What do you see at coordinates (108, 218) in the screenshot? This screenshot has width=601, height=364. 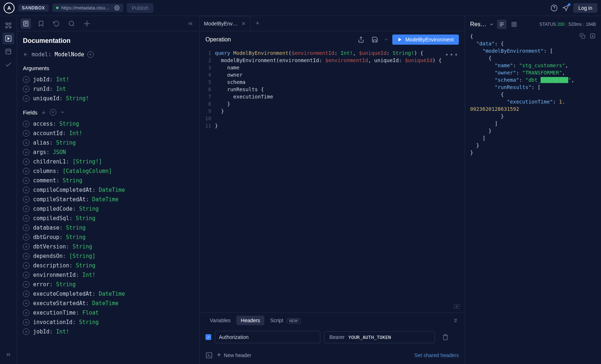 I see `field-row: +compiledSql: String` at bounding box center [108, 218].